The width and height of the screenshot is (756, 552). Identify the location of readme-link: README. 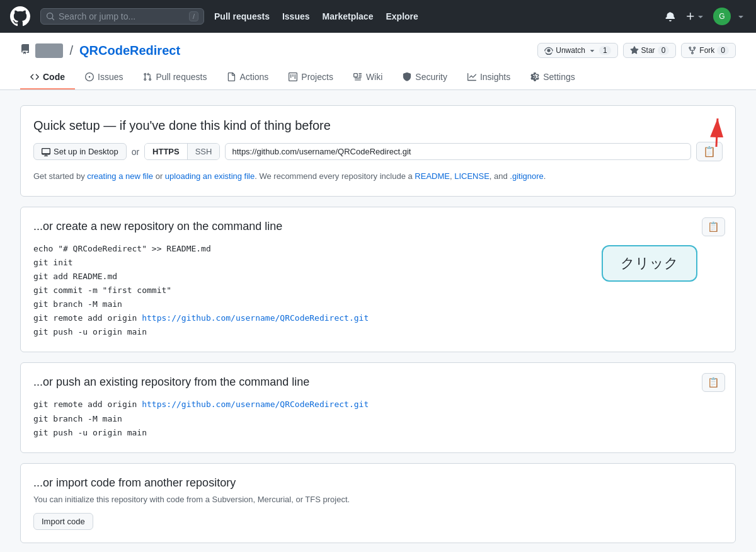
(432, 176).